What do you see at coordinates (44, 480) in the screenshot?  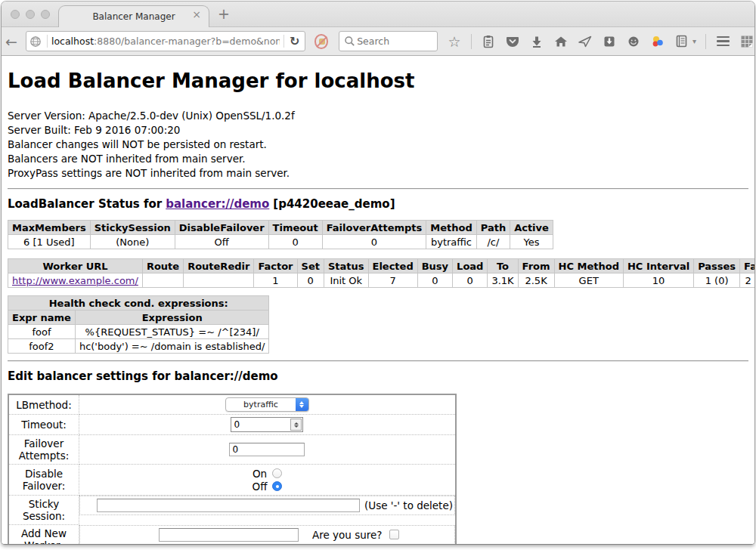 I see `disable-failover-label: Disable Failover:` at bounding box center [44, 480].